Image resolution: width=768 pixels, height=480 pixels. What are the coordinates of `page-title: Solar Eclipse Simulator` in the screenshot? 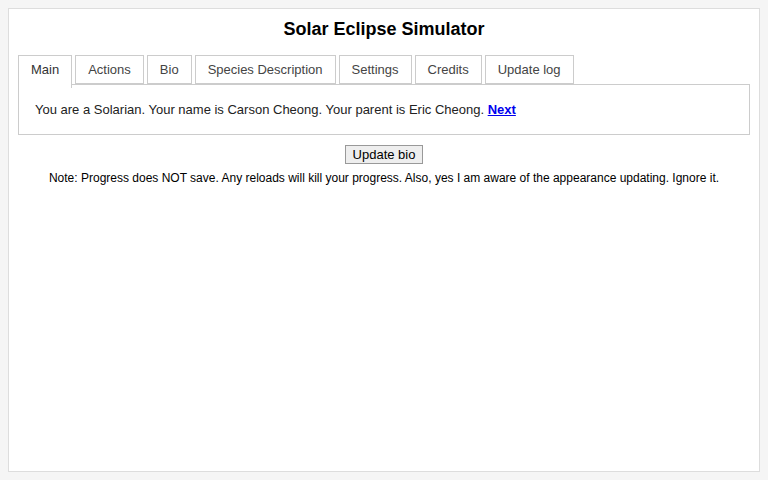 It's located at (384, 29).